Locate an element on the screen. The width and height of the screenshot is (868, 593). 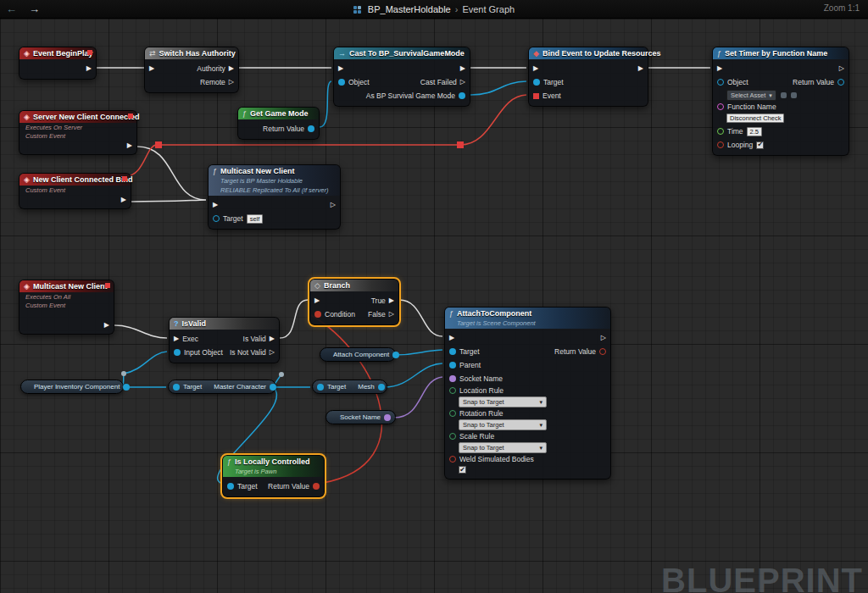
select-asset-dropdown: Select Asset▾ is located at coordinates (751, 95).